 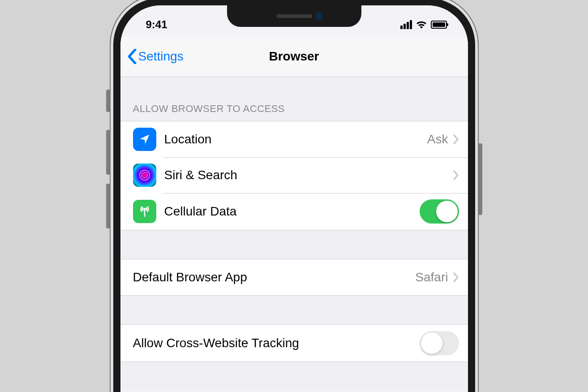 What do you see at coordinates (274, 277) in the screenshot?
I see `row-label: Default Browser App` at bounding box center [274, 277].